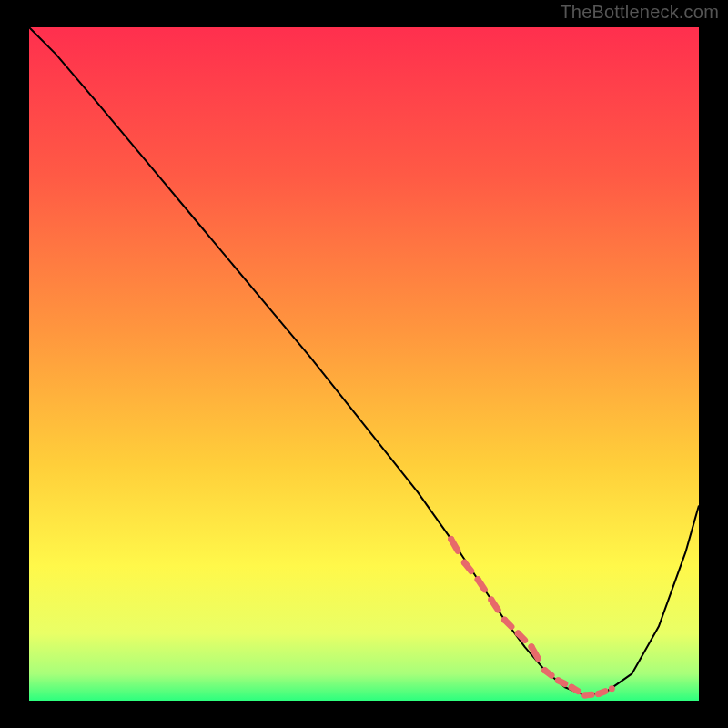 The height and width of the screenshot is (728, 728). I want to click on watermark-text: TheBottleneck.com, so click(639, 13).